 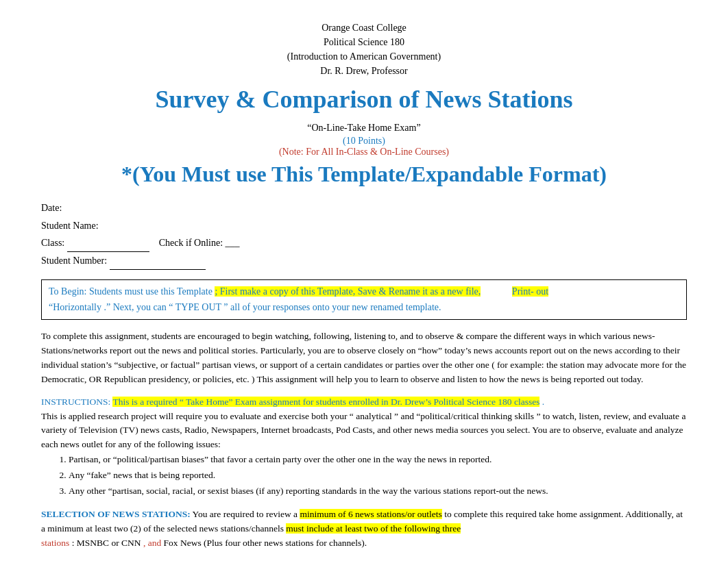 I want to click on list-item-1: Partisan, or “political/partisan biases”…, so click(x=378, y=460).